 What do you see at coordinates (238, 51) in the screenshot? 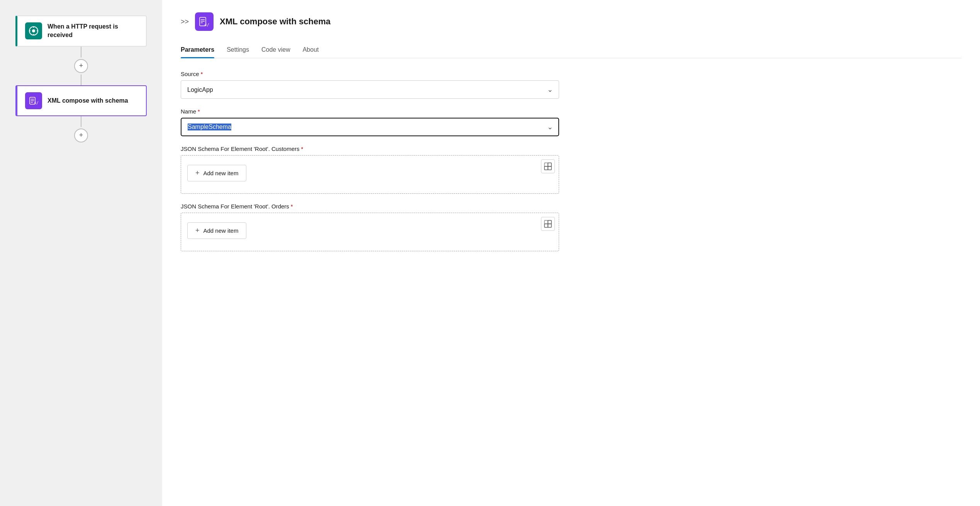
I see `tab-settings: Settings` at bounding box center [238, 51].